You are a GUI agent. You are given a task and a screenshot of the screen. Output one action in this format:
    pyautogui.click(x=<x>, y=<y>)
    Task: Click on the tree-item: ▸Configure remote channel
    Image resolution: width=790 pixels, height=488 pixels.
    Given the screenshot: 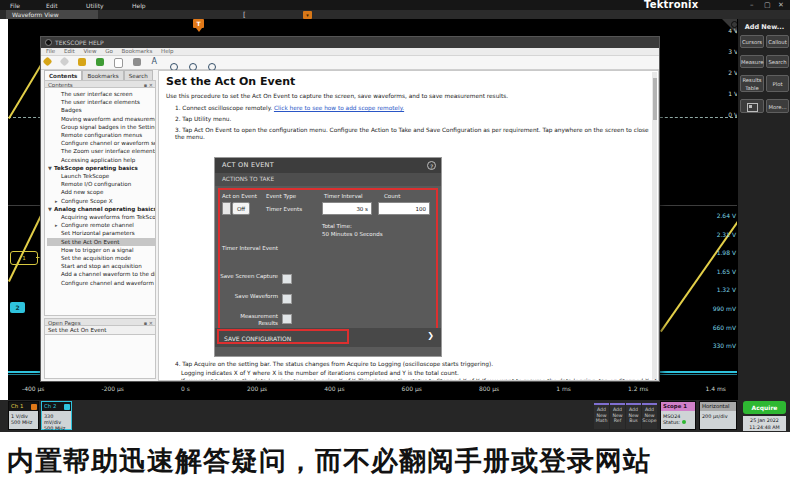 What is the action you would take?
    pyautogui.click(x=101, y=225)
    